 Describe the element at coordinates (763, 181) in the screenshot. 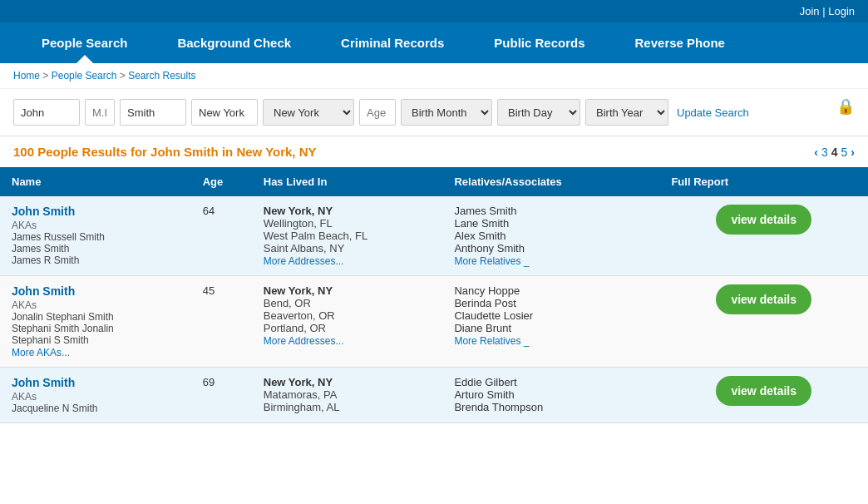

I see `col-header-report: Full Report` at that location.